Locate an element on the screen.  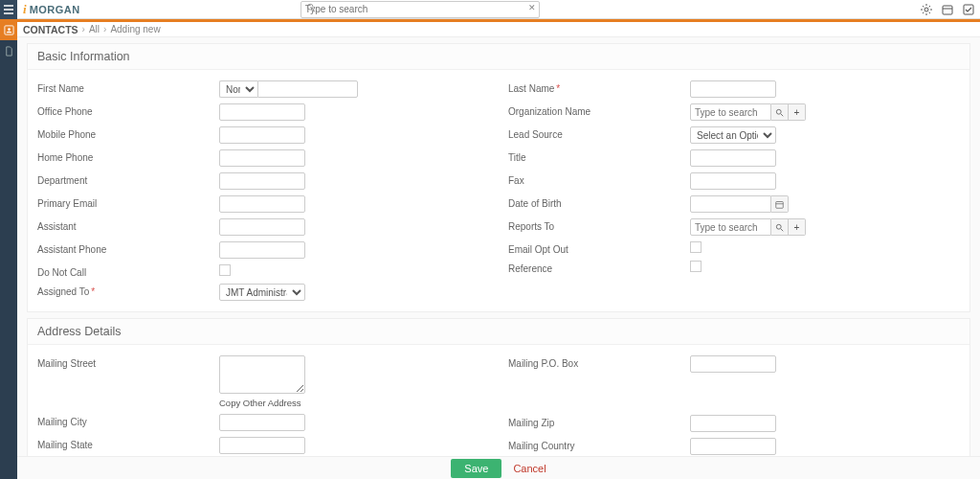
mailing-city-input is located at coordinates (262, 422).